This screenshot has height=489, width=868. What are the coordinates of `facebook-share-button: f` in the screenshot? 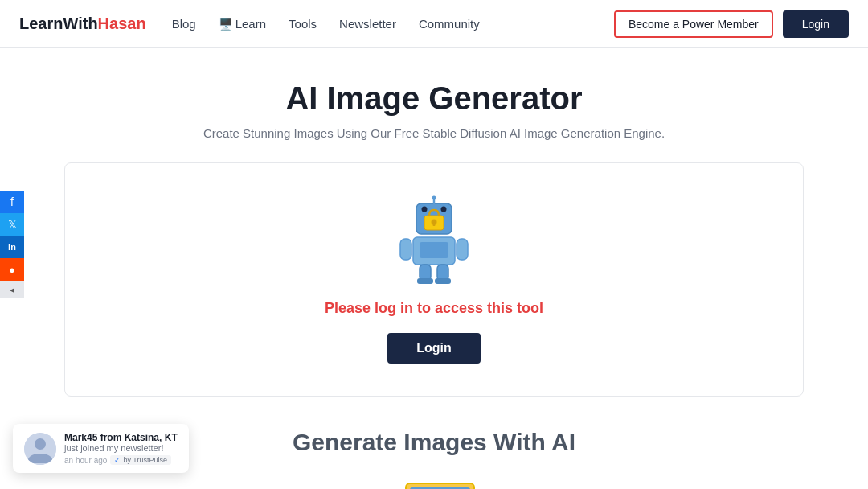 It's located at (12, 202).